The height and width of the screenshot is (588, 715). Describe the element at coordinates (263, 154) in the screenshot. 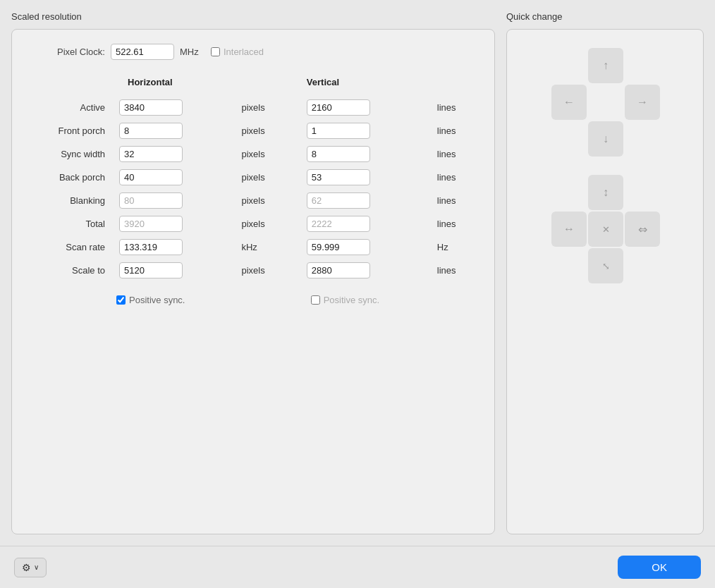

I see `row-h-unit-2: pixels` at that location.